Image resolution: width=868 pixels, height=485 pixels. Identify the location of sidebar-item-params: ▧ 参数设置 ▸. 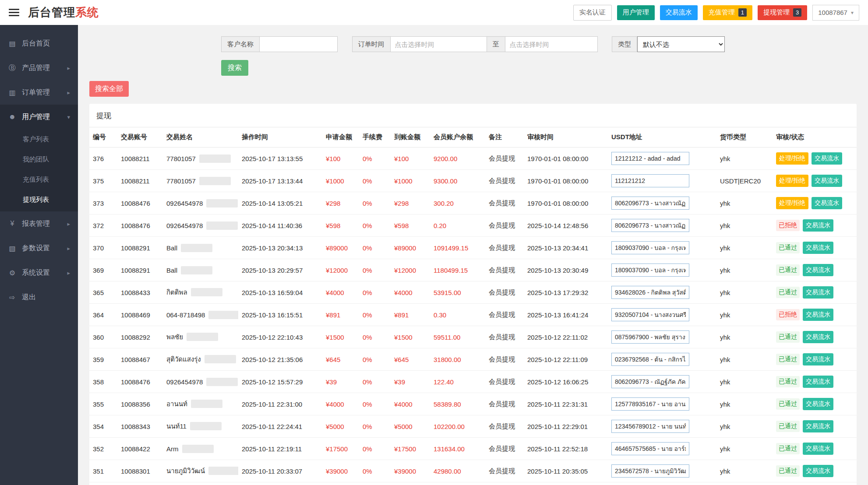
(39, 248).